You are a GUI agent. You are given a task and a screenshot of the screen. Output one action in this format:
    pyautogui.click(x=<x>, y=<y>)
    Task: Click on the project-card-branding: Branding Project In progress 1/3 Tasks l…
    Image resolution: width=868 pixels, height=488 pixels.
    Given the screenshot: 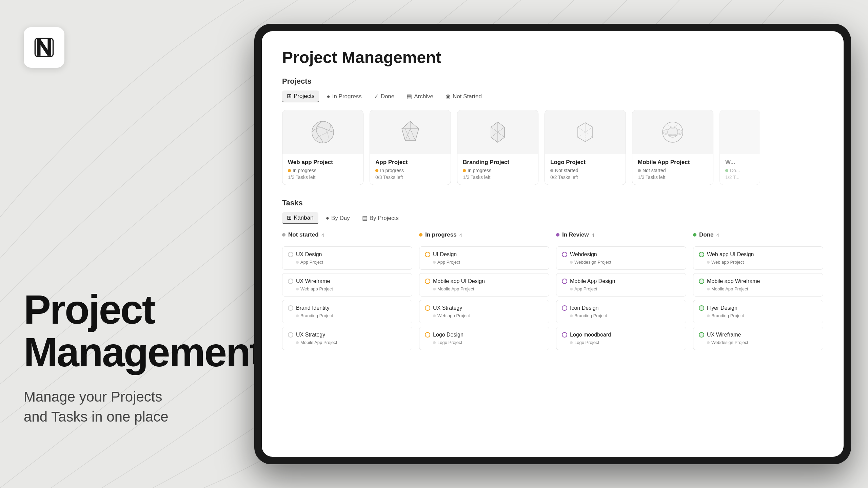 What is the action you would take?
    pyautogui.click(x=498, y=147)
    